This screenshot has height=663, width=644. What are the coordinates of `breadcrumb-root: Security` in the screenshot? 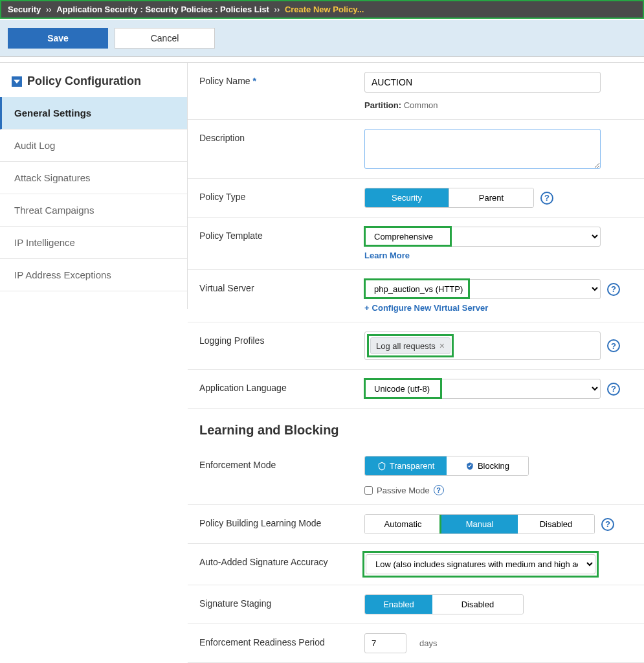 It's located at (25, 9).